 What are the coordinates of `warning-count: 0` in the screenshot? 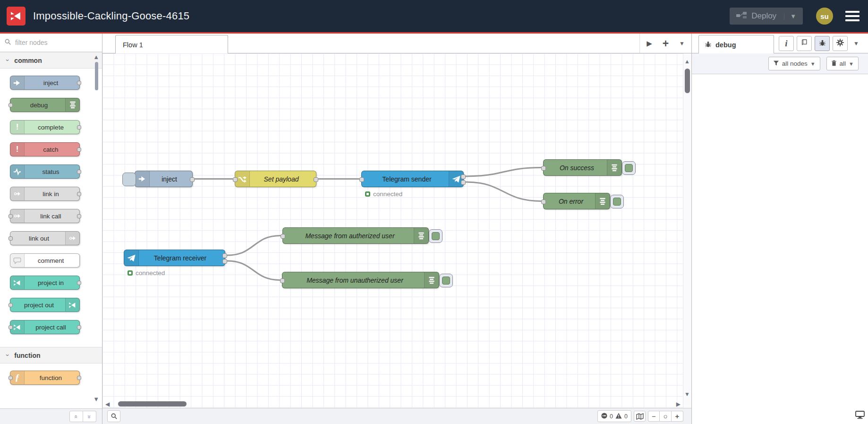 It's located at (626, 416).